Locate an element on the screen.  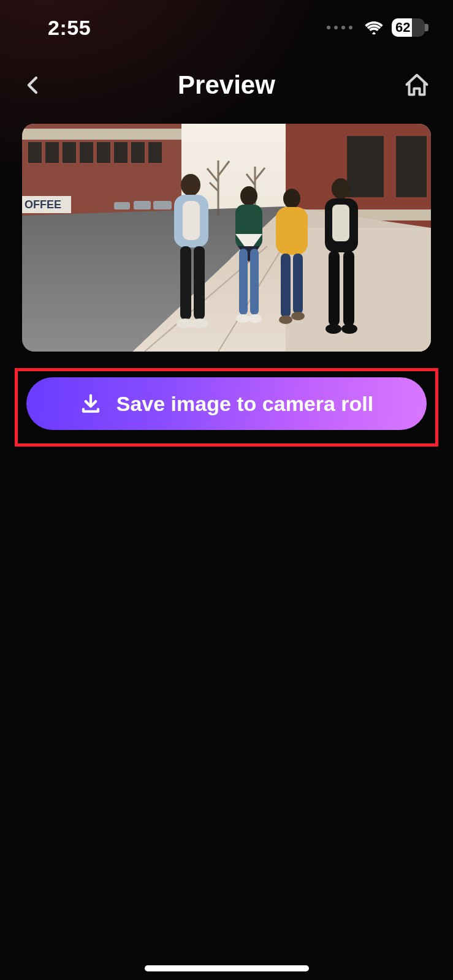
svg-text: OFFEE is located at coordinates (43, 205).